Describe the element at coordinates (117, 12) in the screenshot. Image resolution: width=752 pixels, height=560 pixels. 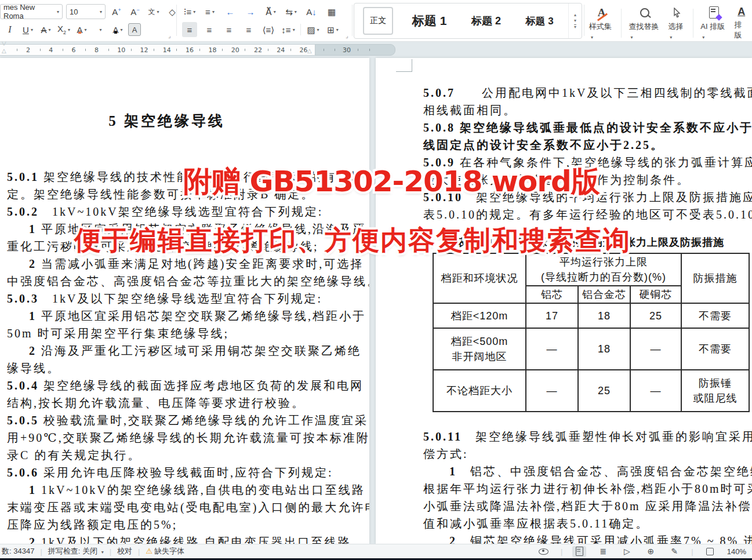
I see `increase-font-button: A+` at that location.